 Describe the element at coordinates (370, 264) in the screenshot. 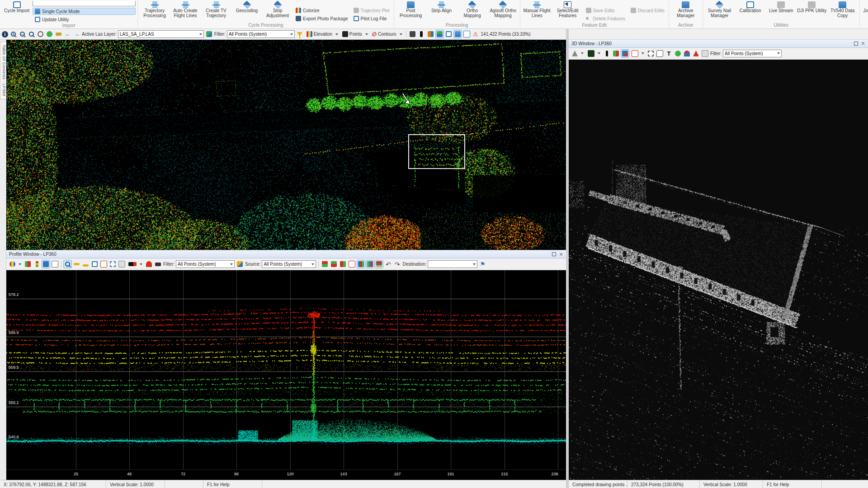

I see `class-map-2-icon` at that location.